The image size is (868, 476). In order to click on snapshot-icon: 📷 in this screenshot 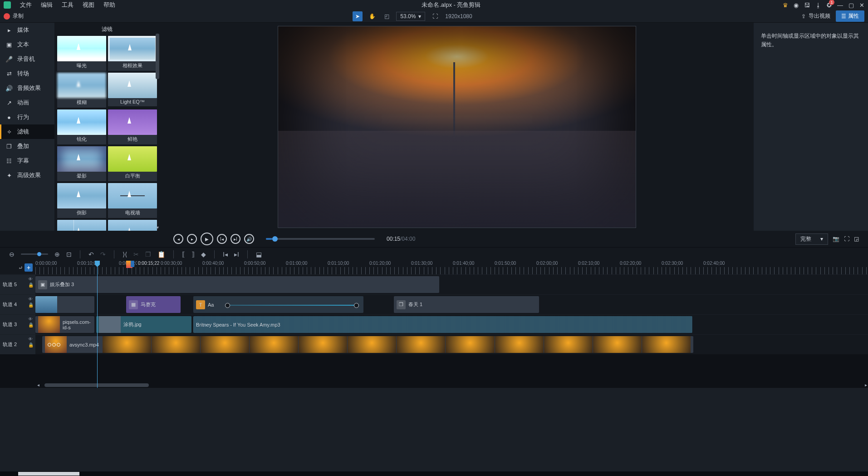, I will do `click(836, 239)`.